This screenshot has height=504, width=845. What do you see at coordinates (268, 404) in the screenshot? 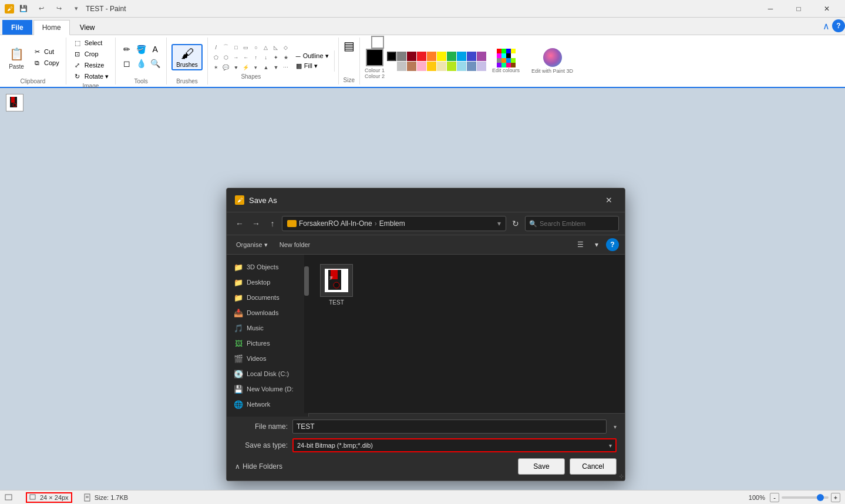
I see `sidebar-item-network: 🌐 Network` at bounding box center [268, 404].